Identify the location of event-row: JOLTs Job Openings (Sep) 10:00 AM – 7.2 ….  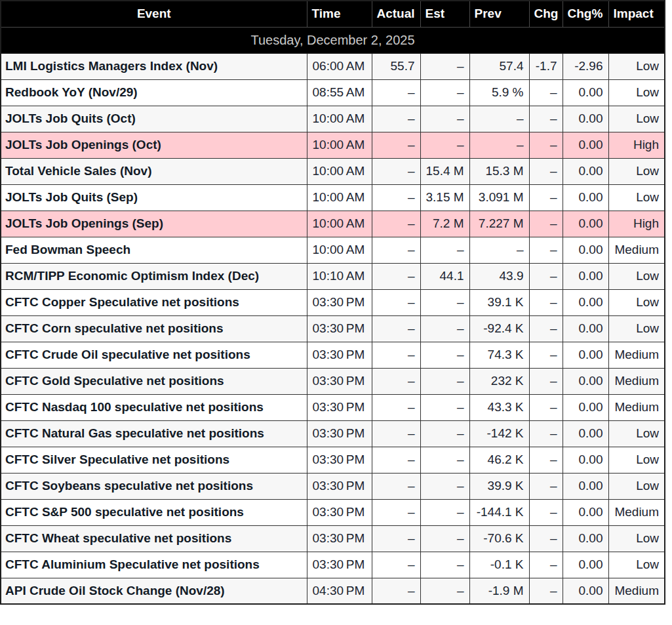
(333, 224).